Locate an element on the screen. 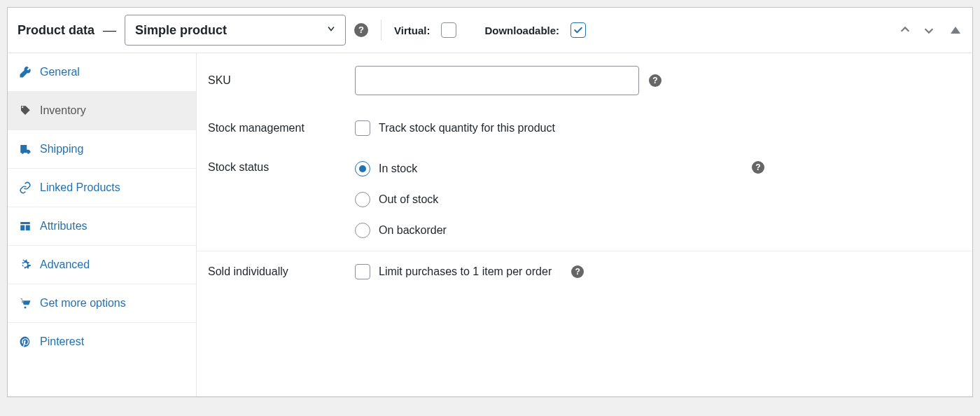 This screenshot has width=980, height=416. sold-individually-row: Sold individually Limit purchases to 1 i… is located at coordinates (584, 272).